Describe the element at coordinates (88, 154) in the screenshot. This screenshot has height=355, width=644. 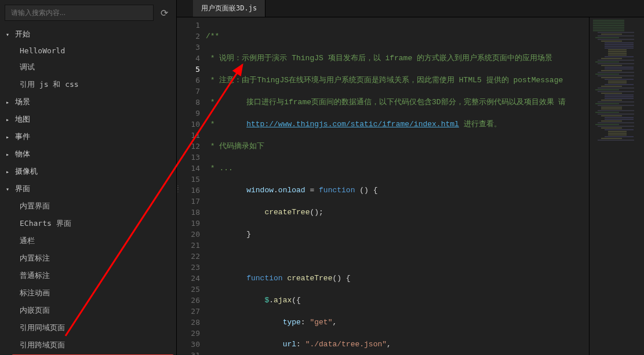
I see `tree-group-object: 物体` at that location.